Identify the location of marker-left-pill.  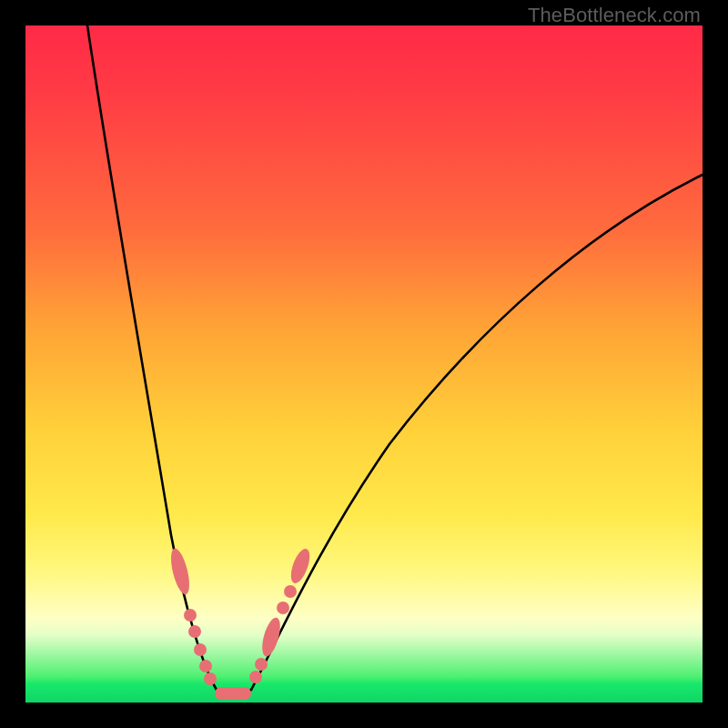
(180, 571).